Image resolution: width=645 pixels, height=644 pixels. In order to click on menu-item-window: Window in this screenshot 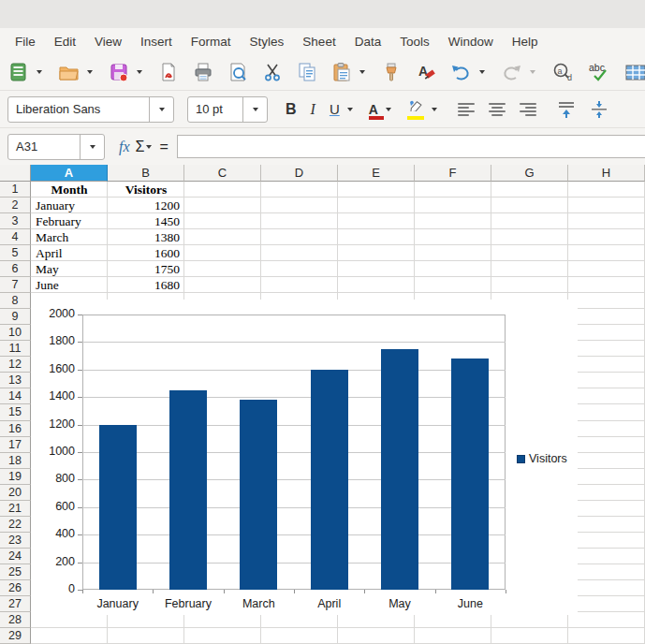, I will do `click(471, 41)`.